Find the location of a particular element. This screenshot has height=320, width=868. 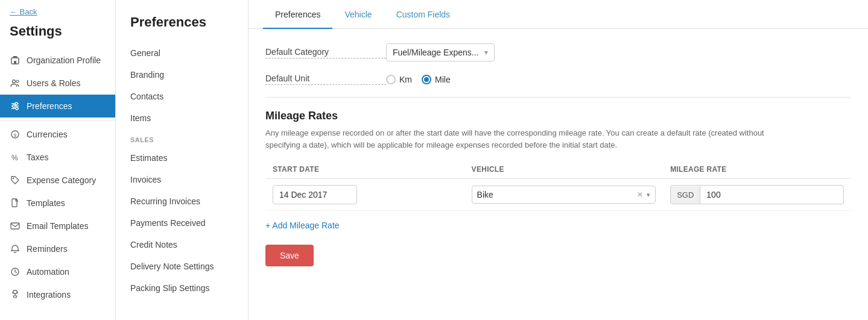

col-mileage-rate: MILEAGE RATE is located at coordinates (757, 170).